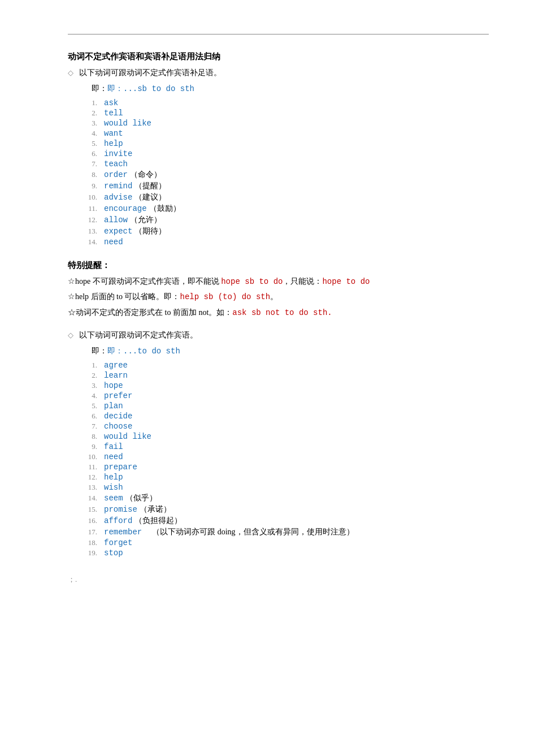 The width and height of the screenshot is (534, 756). What do you see at coordinates (116, 164) in the screenshot?
I see `list-word: teach` at bounding box center [116, 164].